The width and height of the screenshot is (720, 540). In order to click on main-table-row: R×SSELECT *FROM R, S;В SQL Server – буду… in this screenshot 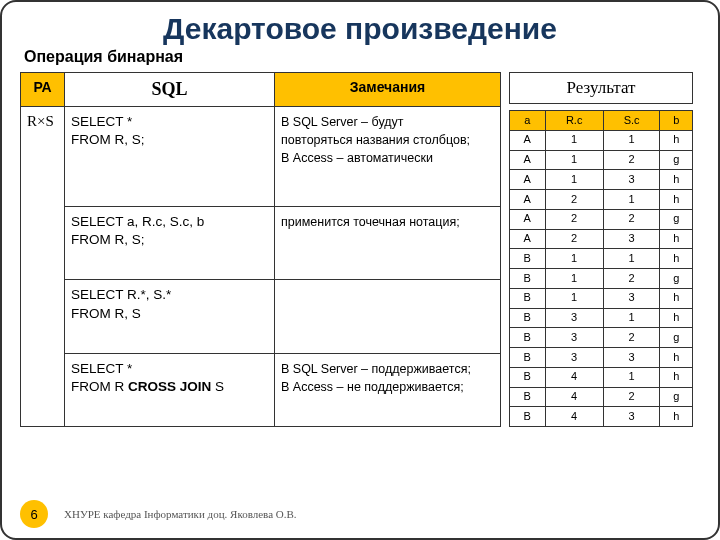, I will do `click(261, 157)`.